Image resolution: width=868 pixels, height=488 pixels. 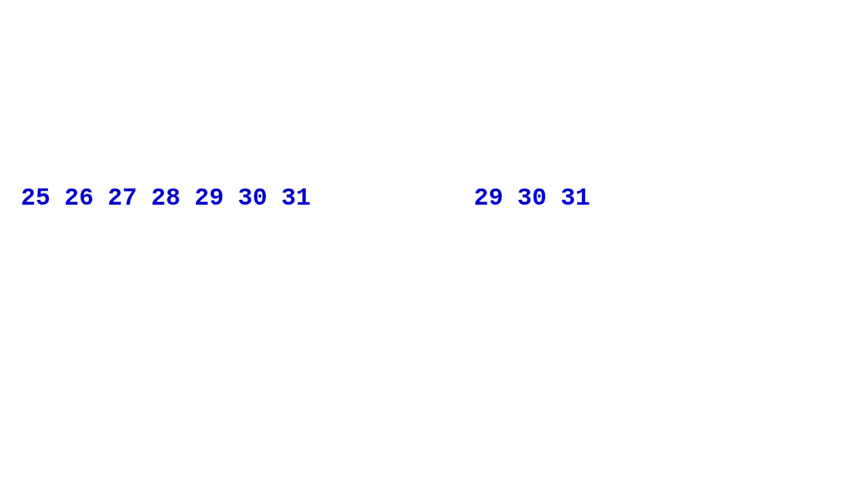 What do you see at coordinates (76, 199) in the screenshot?
I see `cal-day: 26` at bounding box center [76, 199].